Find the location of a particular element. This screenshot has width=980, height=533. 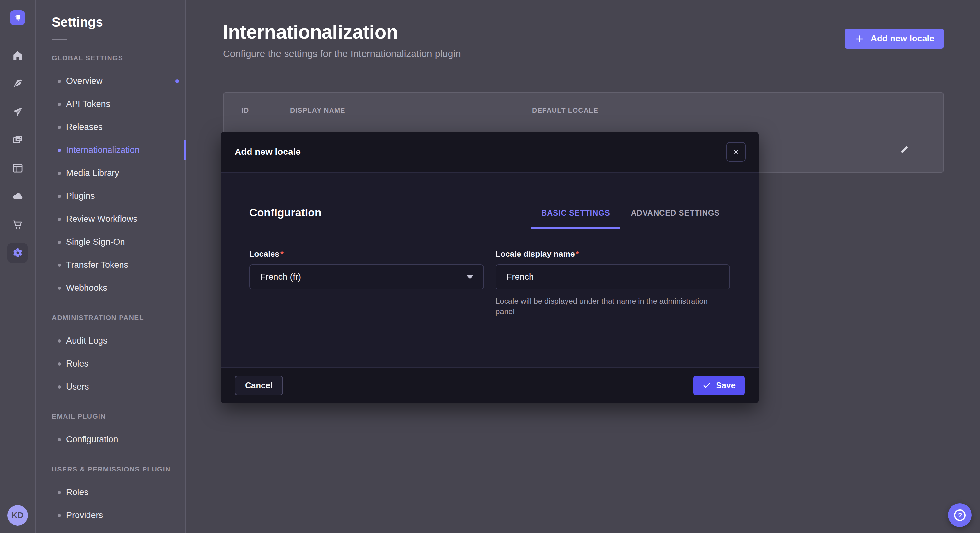

sidebar-item-webhooks: Webhooks is located at coordinates (110, 288).